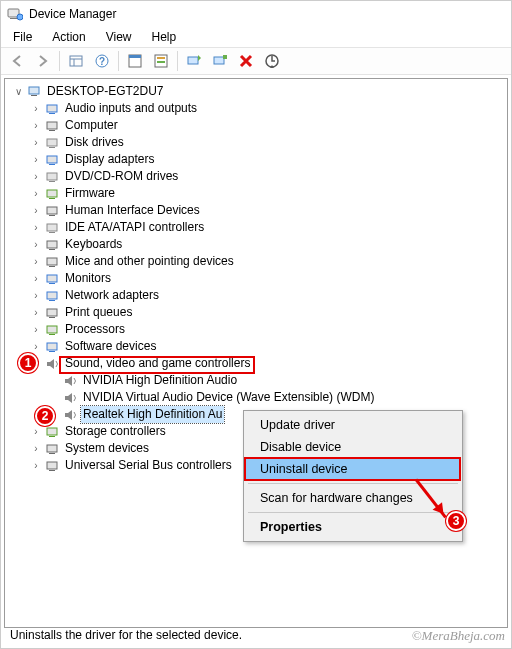 The image size is (512, 649). Describe the element at coordinates (256, 262) in the screenshot. I see `category-mice: ›Mice and other pointing devices` at that location.